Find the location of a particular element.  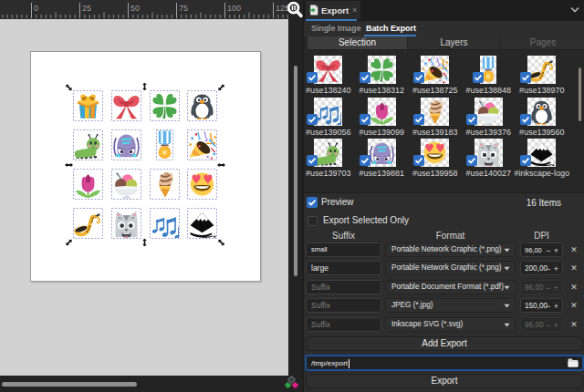

export-button: Export is located at coordinates (444, 381).